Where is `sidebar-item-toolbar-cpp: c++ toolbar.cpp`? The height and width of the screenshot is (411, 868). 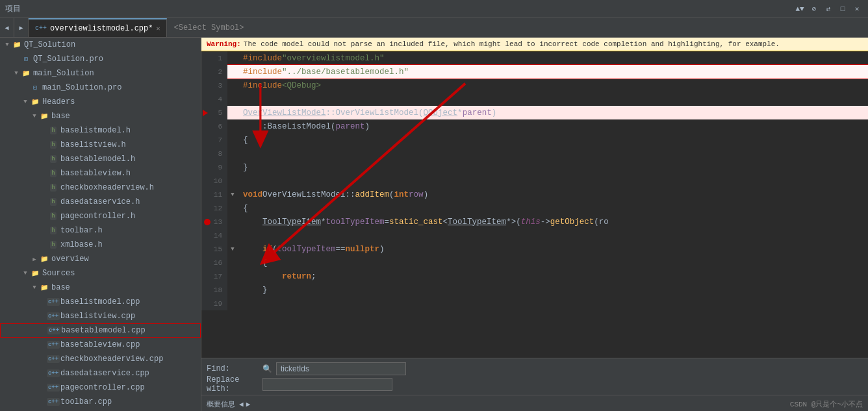 sidebar-item-toolbar-cpp: c++ toolbar.cpp is located at coordinates (100, 402).